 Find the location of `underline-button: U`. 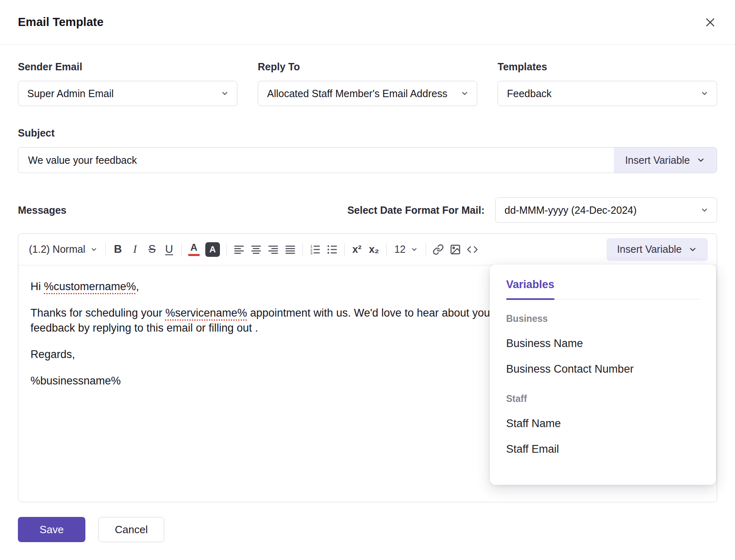

underline-button: U is located at coordinates (169, 250).